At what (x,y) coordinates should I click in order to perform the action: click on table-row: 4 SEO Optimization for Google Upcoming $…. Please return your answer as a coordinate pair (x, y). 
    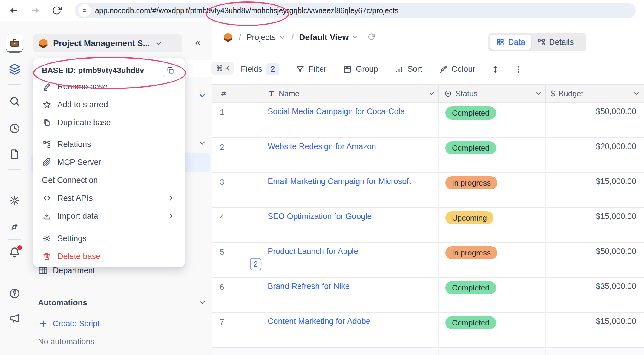
    Looking at the image, I should click on (428, 225).